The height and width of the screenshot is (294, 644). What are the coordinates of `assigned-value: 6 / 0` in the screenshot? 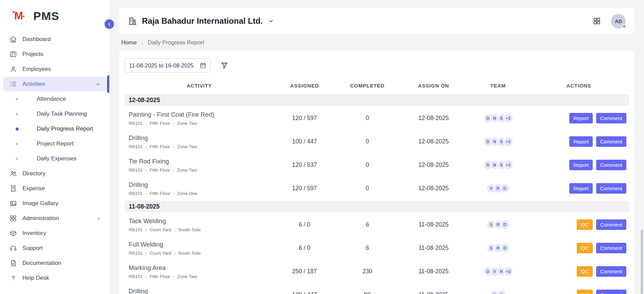 It's located at (305, 224).